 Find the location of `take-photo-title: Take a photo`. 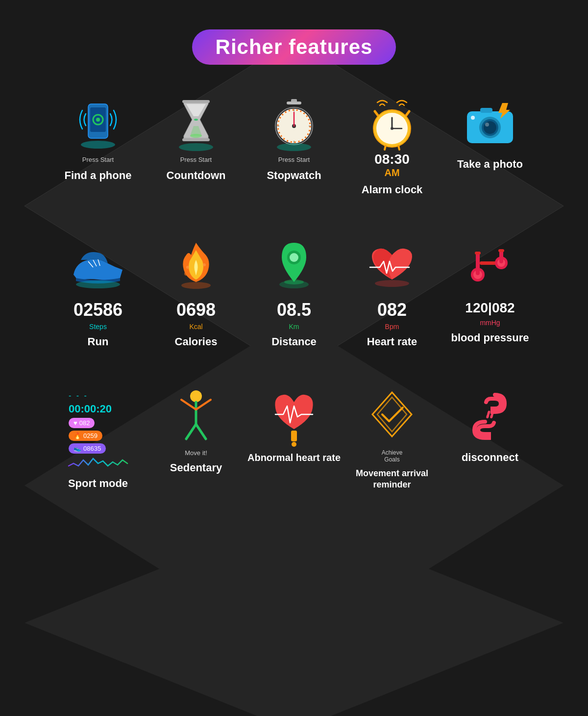

take-photo-title: Take a photo is located at coordinates (490, 164).